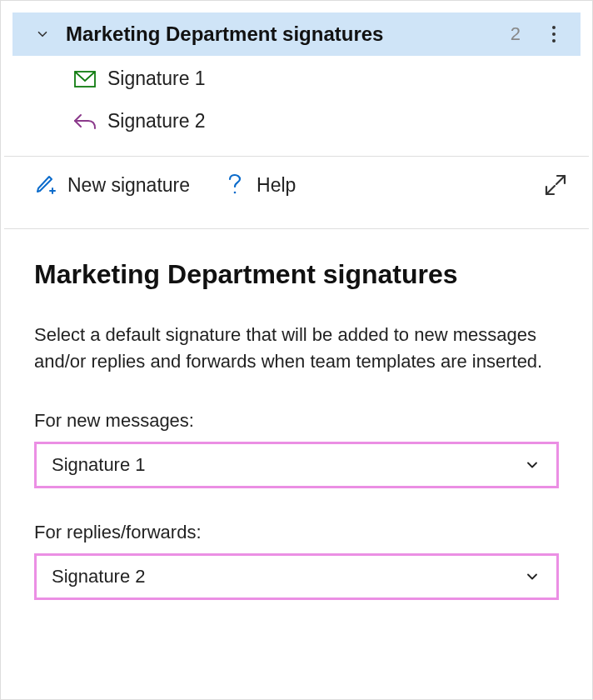 This screenshot has height=700, width=593. I want to click on mail-icon, so click(85, 79).